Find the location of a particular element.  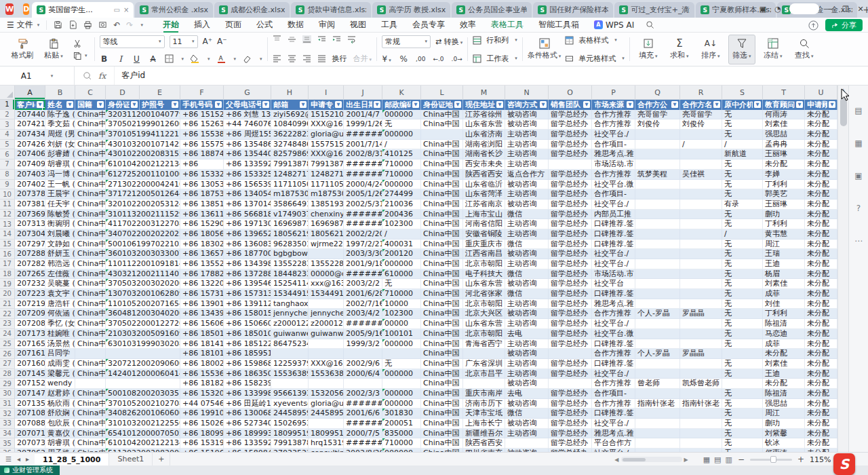

row-number-12: 12 is located at coordinates (7, 214).